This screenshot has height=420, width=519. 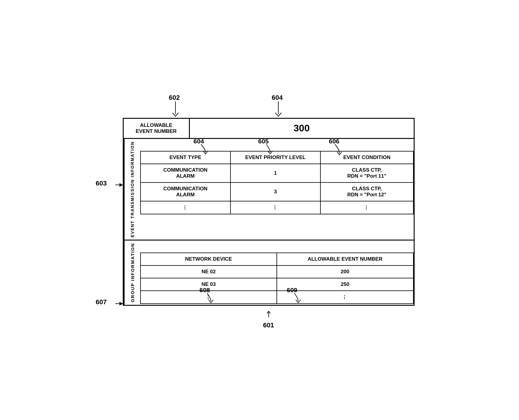 I want to click on cell-ne03: NE 03, so click(x=209, y=284).